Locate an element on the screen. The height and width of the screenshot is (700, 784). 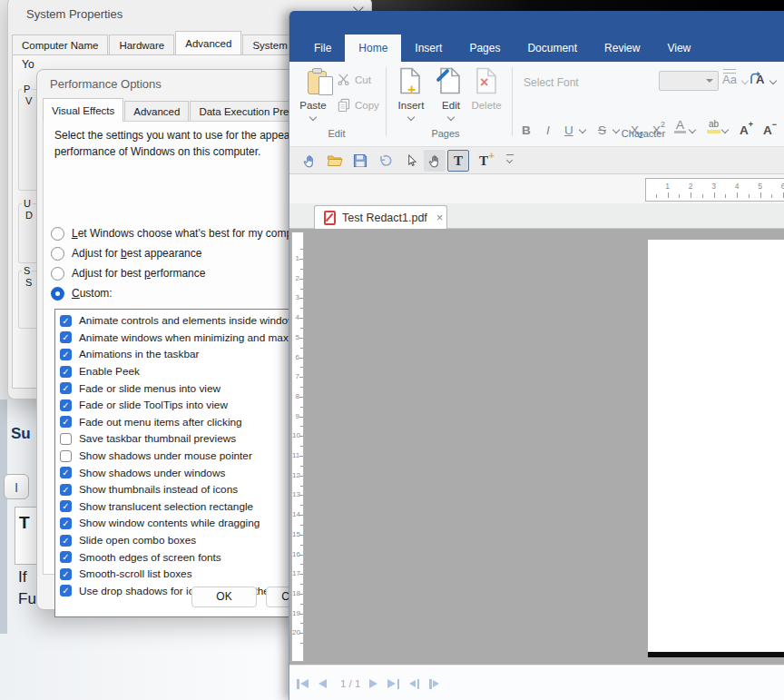
document-tab: Test Redact1.pdf × is located at coordinates (381, 217).